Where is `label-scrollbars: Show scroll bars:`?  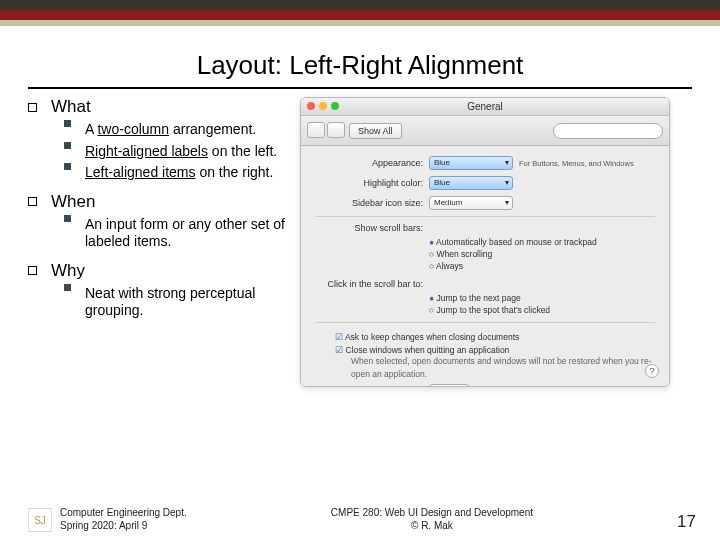
label-scrollbars: Show scroll bars: is located at coordinates (369, 228).